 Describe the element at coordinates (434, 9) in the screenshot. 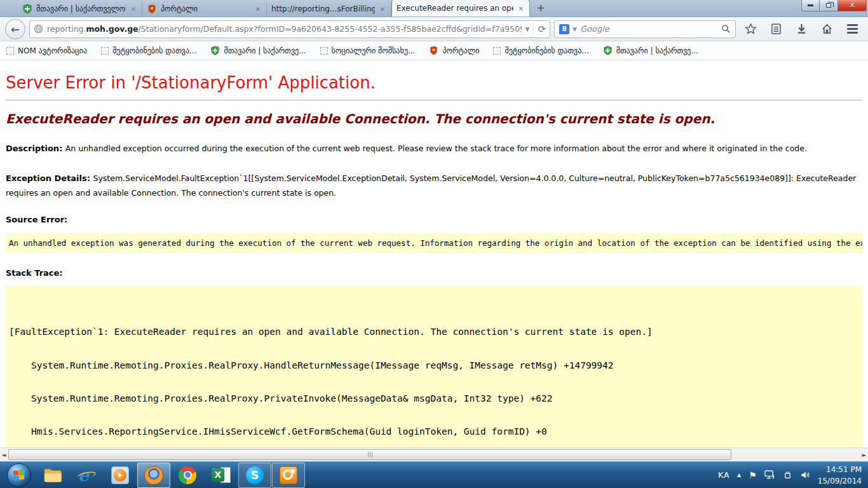

I see `tab-bar: მთავარი | საქართველოს ... ✕ პორტალი ✕ ht…` at that location.